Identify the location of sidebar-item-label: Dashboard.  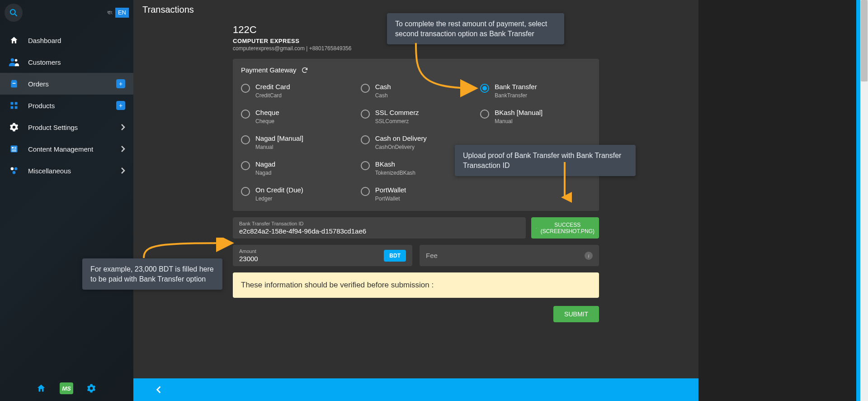
(77, 41).